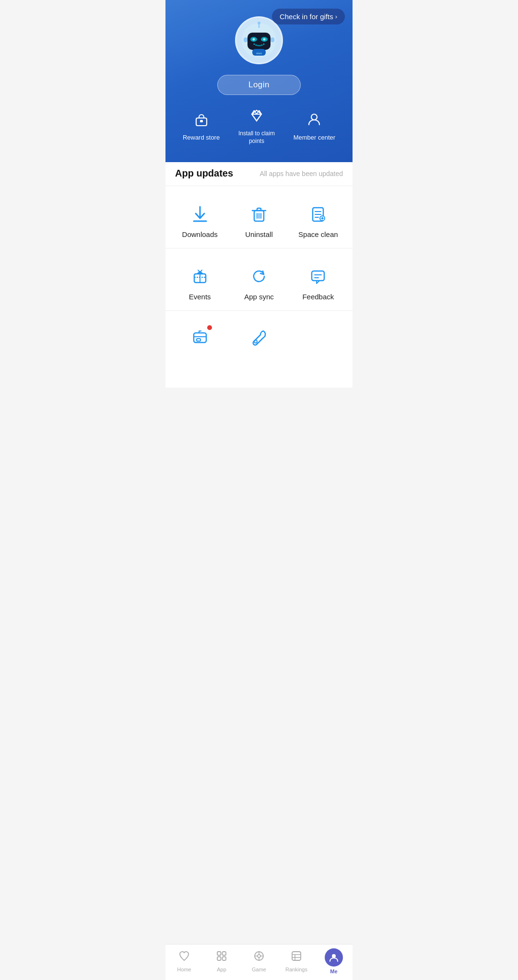  I want to click on install-points-label: Install to claim points, so click(257, 137).